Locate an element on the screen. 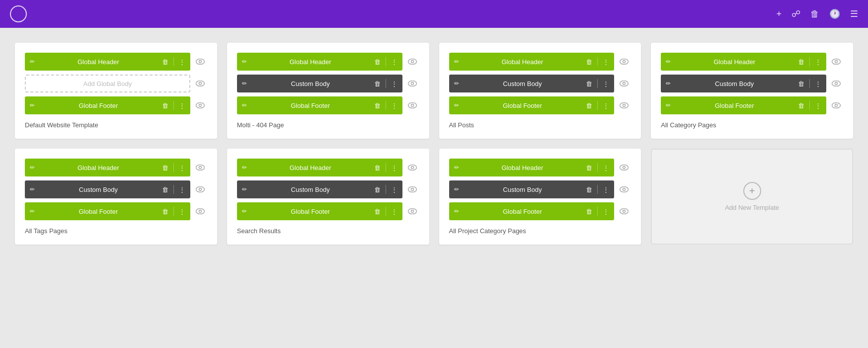  add-icon: + is located at coordinates (779, 14).